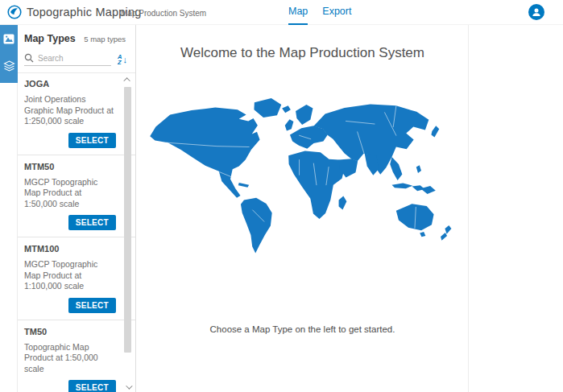 The height and width of the screenshot is (392, 563). What do you see at coordinates (70, 275) in the screenshot?
I see `item-description: MGCP Topographic Map Product at 1:100,00…` at bounding box center [70, 275].